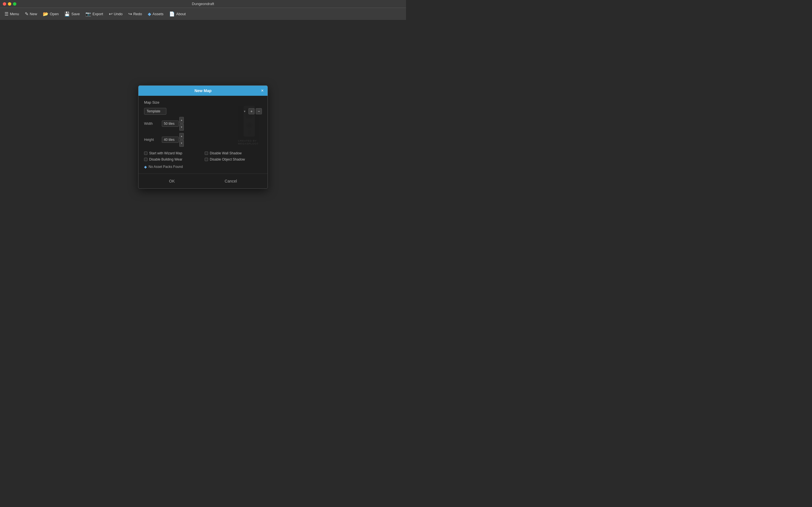 The image size is (812, 507). What do you see at coordinates (135, 14) in the screenshot?
I see `redo-button: ↪ Redo` at bounding box center [135, 14].